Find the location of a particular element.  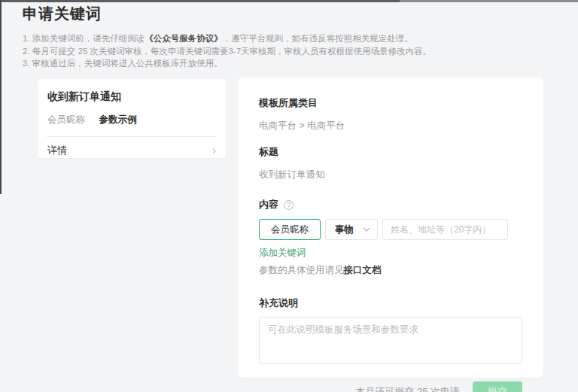

screenshot-top-border is located at coordinates (200, 2).